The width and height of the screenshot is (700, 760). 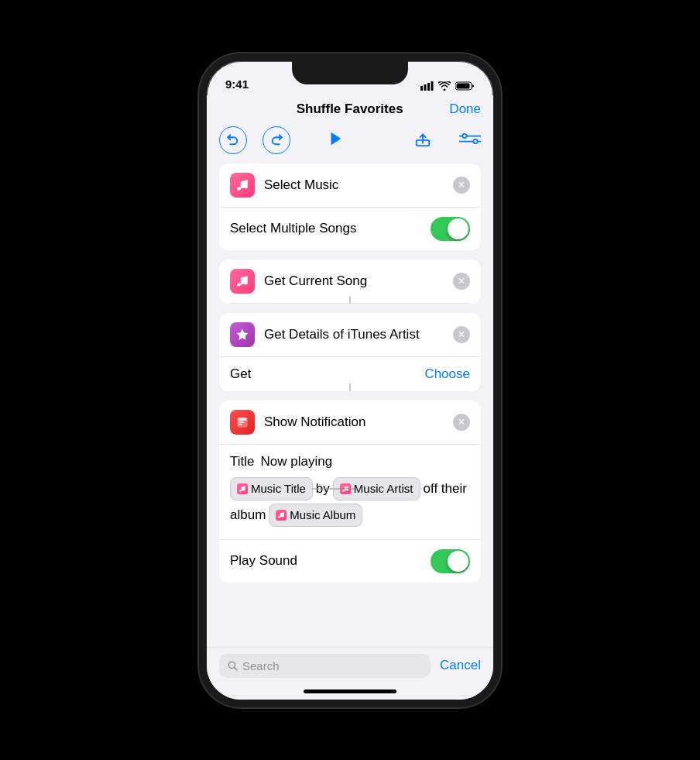 What do you see at coordinates (465, 109) in the screenshot?
I see `done-button: Done` at bounding box center [465, 109].